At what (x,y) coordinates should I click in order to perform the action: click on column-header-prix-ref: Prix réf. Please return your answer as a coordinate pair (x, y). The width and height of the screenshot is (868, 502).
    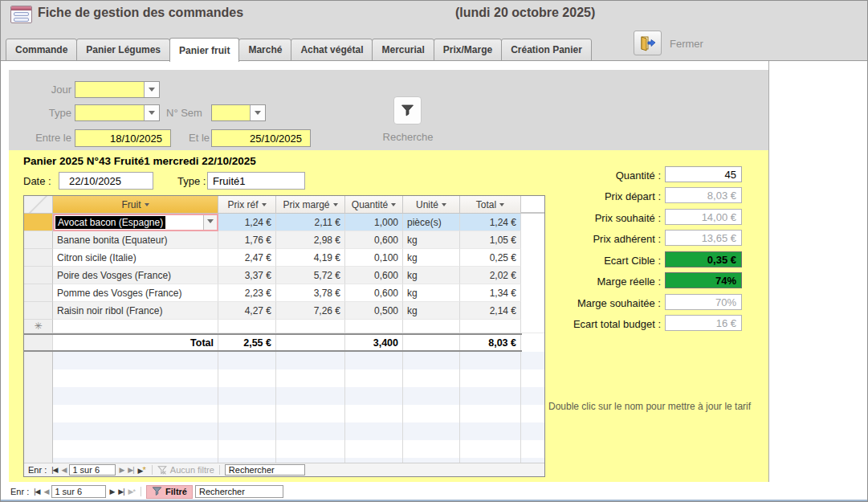
    Looking at the image, I should click on (247, 204).